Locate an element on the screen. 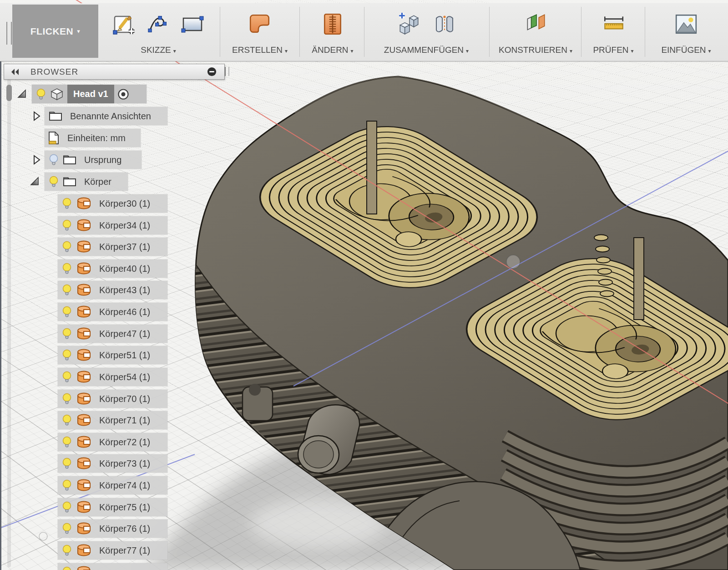  create-sketch-icon is located at coordinates (124, 24).